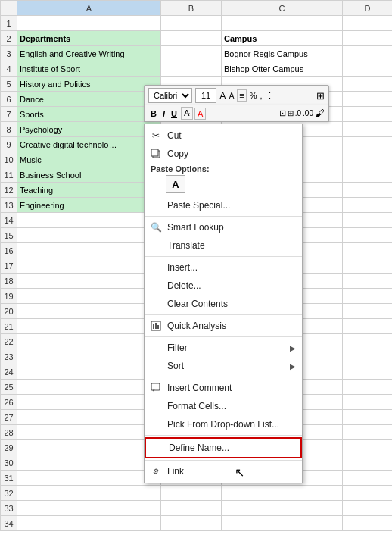 Image resolution: width=392 pixels, height=541 pixels. What do you see at coordinates (241, 95) in the screenshot?
I see `text-format-icon: ≡` at bounding box center [241, 95].